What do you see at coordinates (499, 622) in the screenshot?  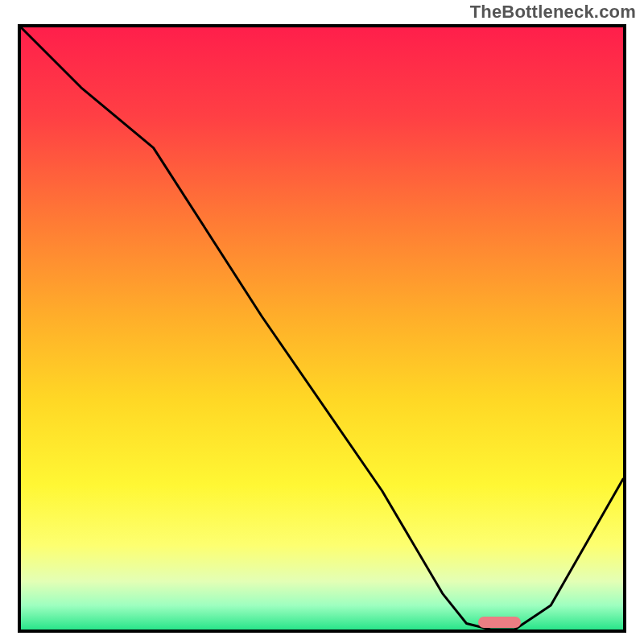 I see `chart-highlight-marker` at bounding box center [499, 622].